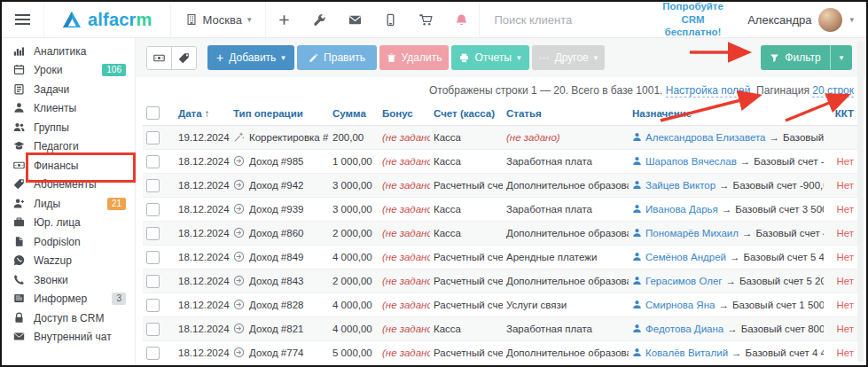 This screenshot has height=367, width=868. What do you see at coordinates (68, 223) in the screenshot?
I see `sidebar-item-legal: Юр. лица` at bounding box center [68, 223].